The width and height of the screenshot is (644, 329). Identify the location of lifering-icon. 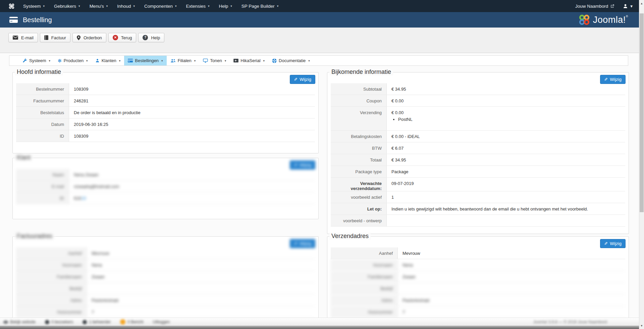
(274, 61).